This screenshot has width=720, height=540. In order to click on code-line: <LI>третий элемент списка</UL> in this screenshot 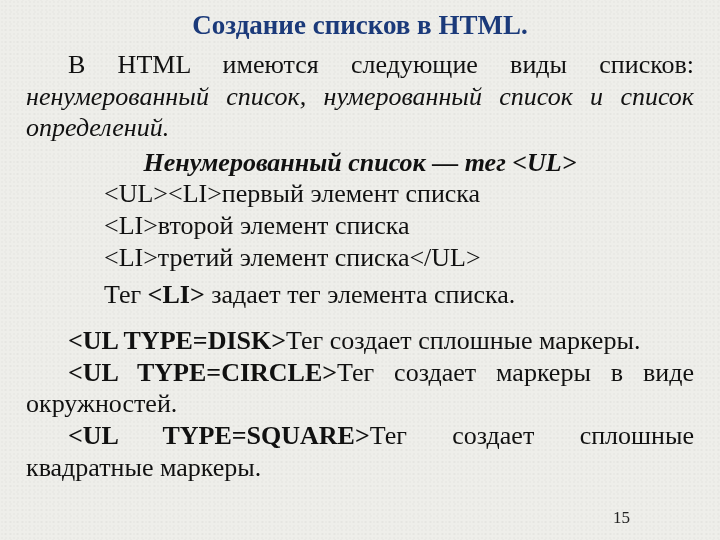, I will do `click(399, 258)`.